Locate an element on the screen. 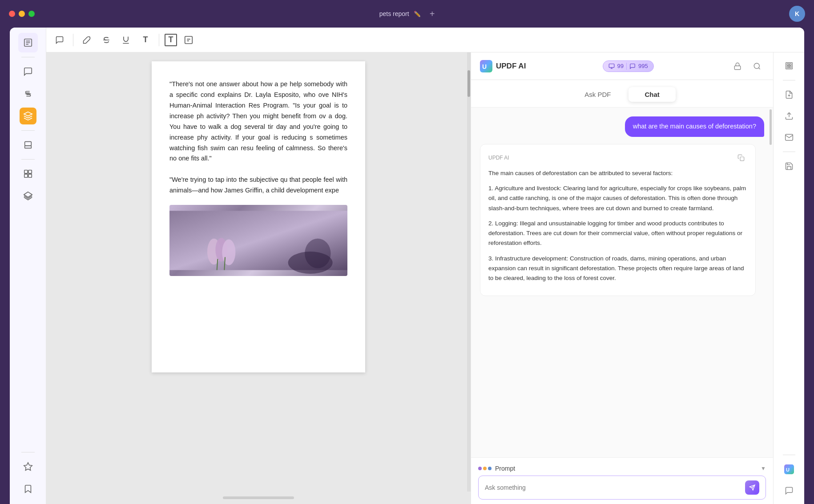  prompt-chevron-icon: ▼ is located at coordinates (763, 468).